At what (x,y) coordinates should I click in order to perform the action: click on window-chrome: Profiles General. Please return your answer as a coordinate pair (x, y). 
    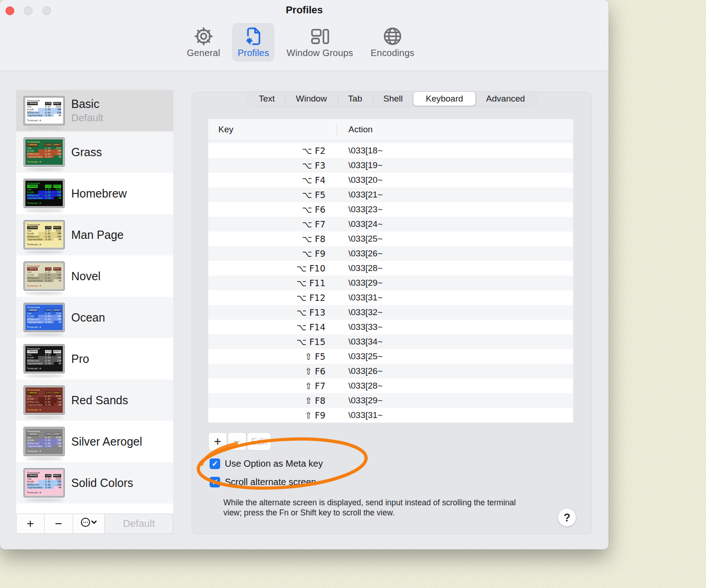
    Looking at the image, I should click on (304, 36).